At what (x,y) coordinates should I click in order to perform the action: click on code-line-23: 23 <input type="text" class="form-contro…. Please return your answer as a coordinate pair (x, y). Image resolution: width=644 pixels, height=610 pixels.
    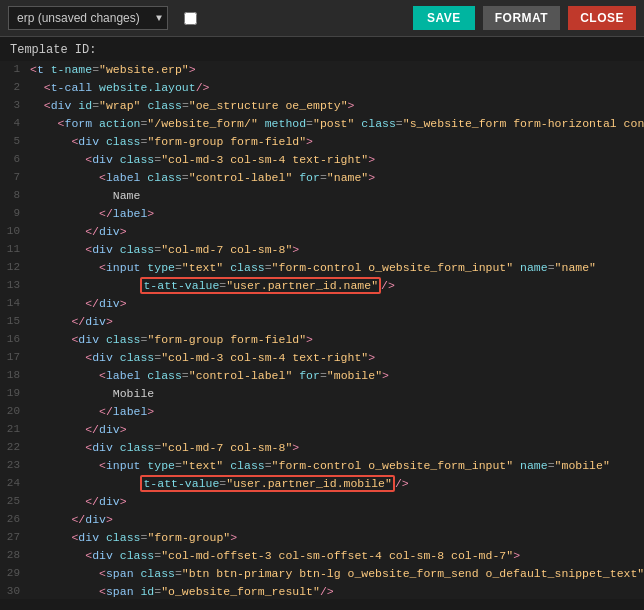
    Looking at the image, I should click on (322, 466).